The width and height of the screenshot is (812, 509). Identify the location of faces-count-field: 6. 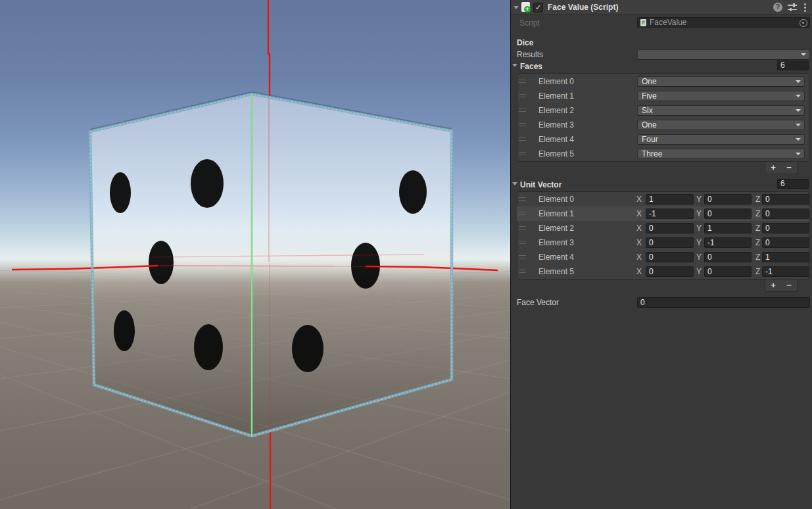
(793, 66).